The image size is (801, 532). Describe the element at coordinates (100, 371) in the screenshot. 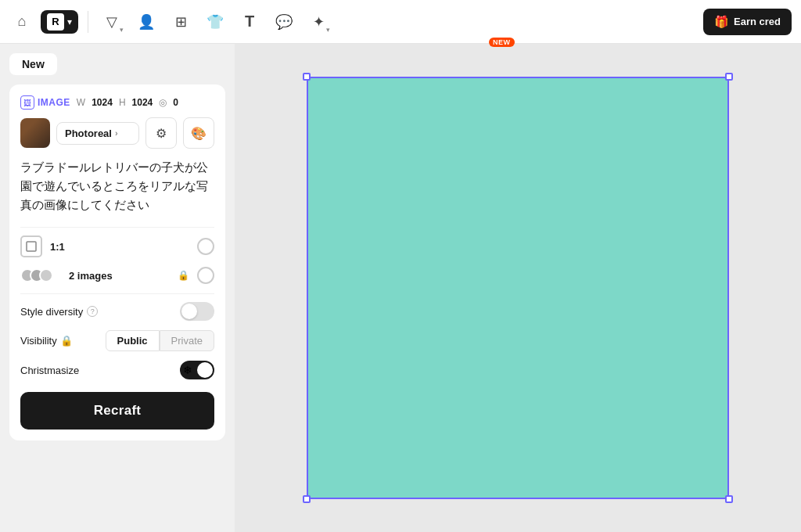

I see `christmasize-label: Christmasize` at that location.